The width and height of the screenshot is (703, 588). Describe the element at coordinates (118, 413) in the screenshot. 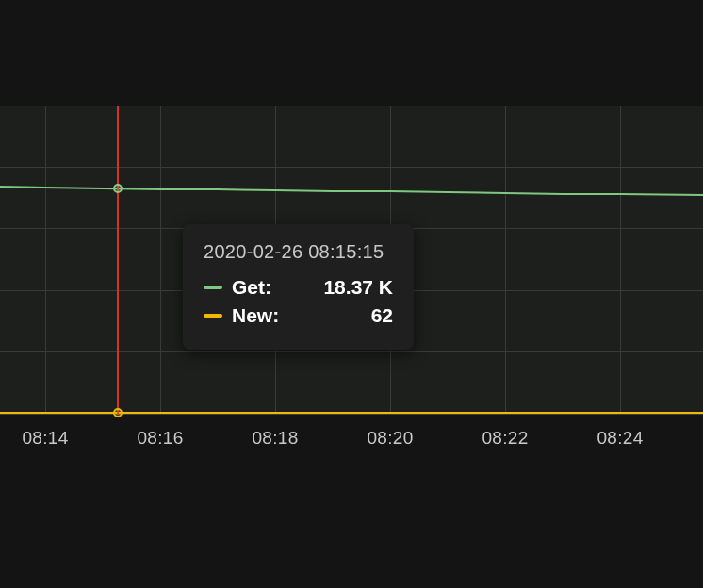

I see `marker-new` at that location.